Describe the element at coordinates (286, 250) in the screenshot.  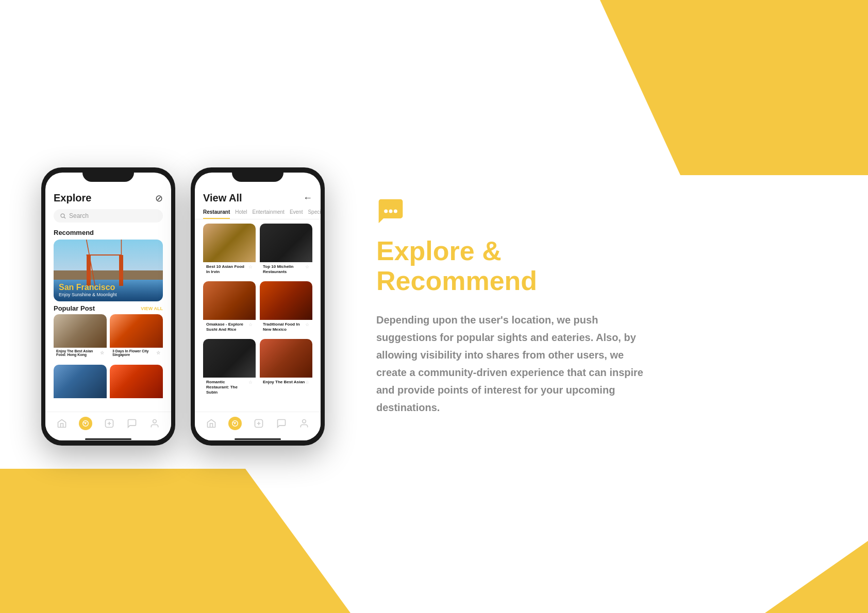
I see `grid-card-michelin: Top 10 Michelin Restaurants ☆` at that location.